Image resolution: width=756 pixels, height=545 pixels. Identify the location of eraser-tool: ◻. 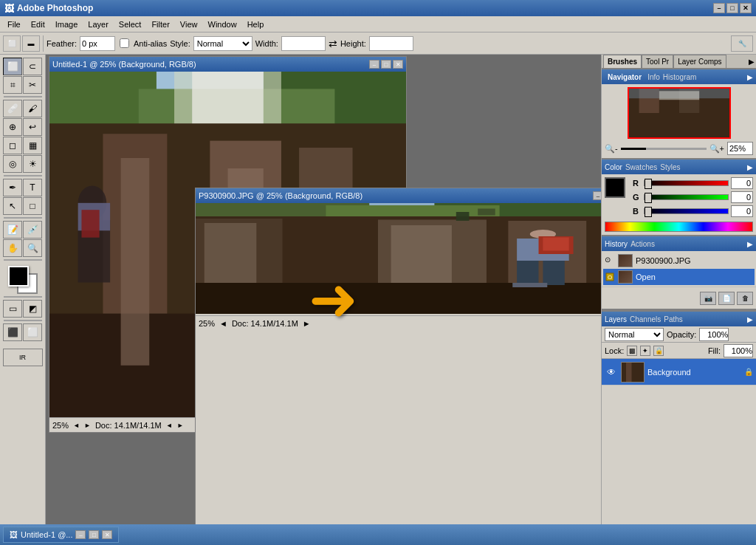
(13, 145).